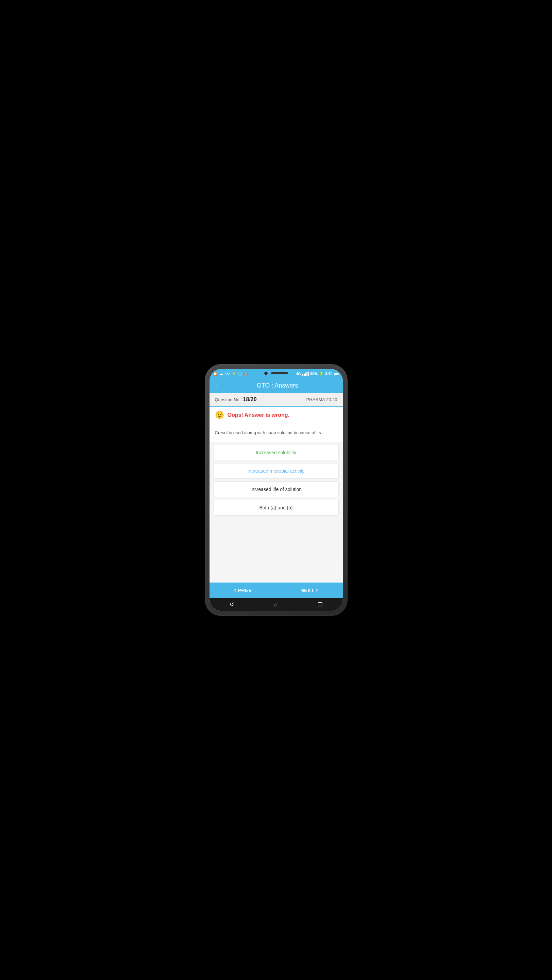  Describe the element at coordinates (317, 374) in the screenshot. I see `status-right: 4G 80% 🔋 3:54 pm` at that location.